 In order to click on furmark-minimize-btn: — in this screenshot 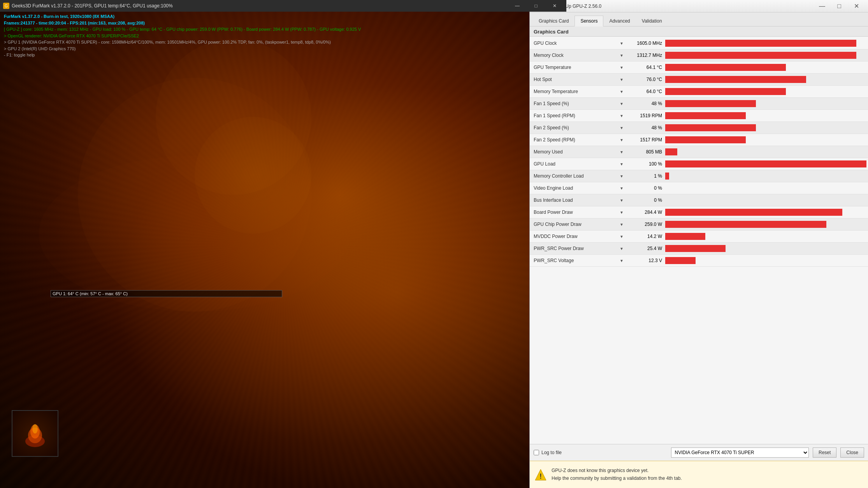, I will do `click(517, 6)`.